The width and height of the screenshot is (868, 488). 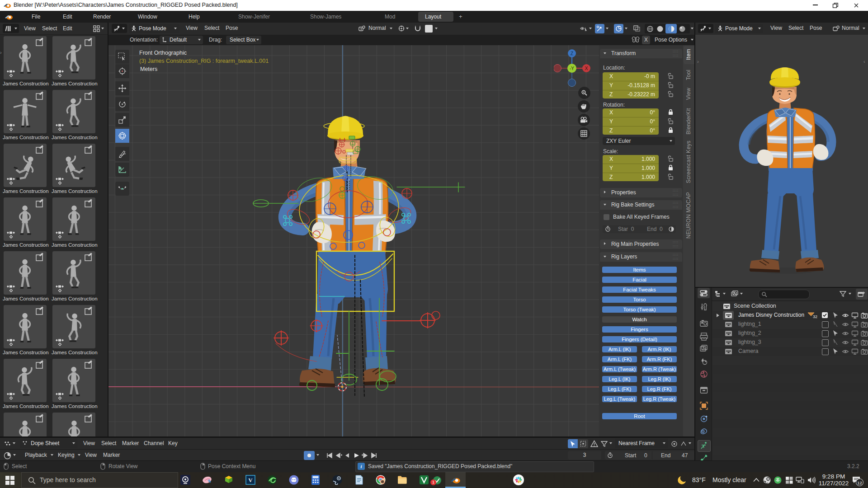 I want to click on svg-text: -Y, so click(x=572, y=69).